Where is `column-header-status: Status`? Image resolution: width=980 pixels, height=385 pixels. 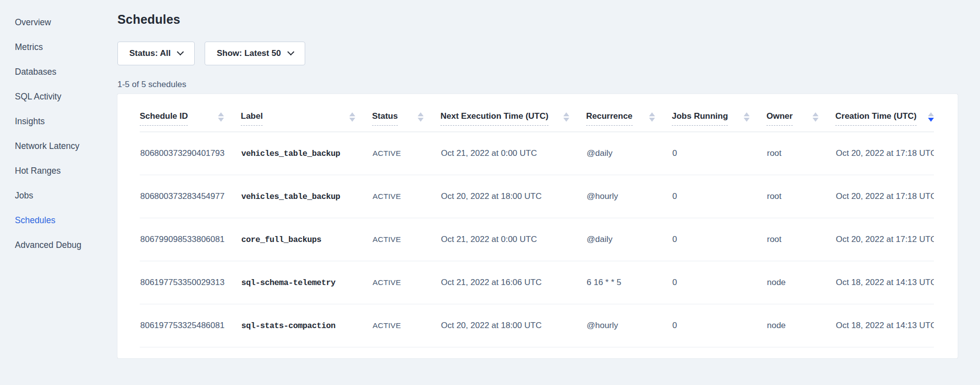
column-header-status: Status is located at coordinates (406, 113).